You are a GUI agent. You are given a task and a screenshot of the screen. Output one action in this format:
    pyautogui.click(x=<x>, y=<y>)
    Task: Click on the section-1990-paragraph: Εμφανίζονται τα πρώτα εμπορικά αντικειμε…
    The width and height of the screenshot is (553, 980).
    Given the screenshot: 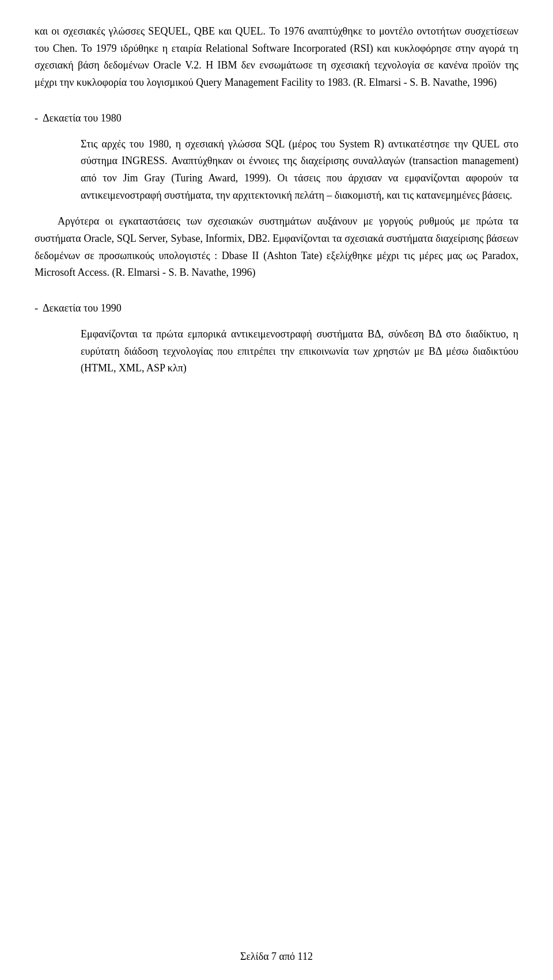 What is the action you would take?
    pyautogui.click(x=300, y=351)
    